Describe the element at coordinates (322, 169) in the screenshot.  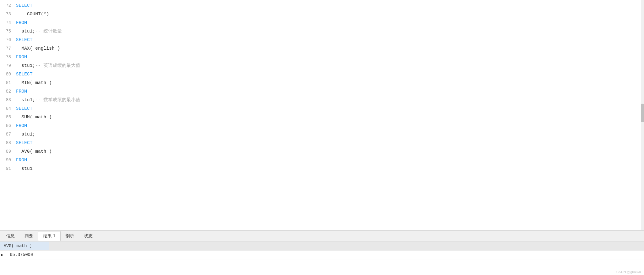
I see `code-line: 91 stu1` at that location.